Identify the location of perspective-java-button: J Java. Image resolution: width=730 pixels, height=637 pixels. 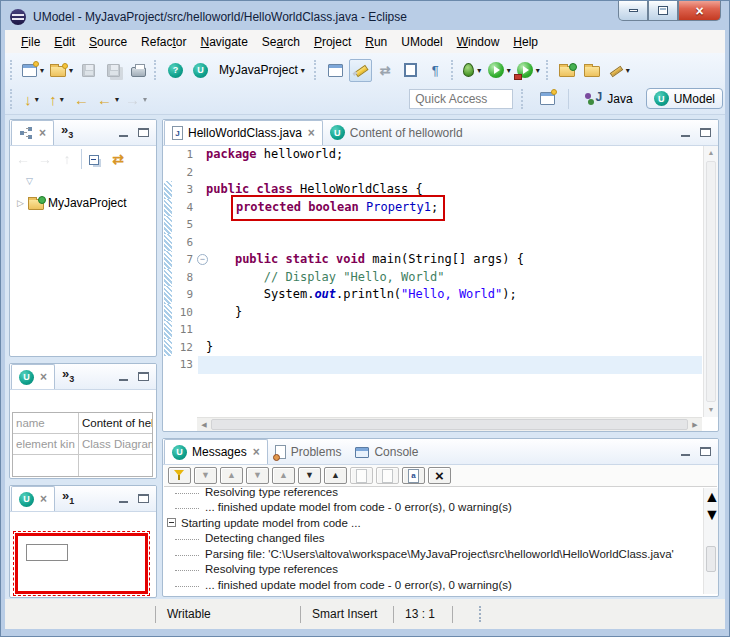
(608, 98).